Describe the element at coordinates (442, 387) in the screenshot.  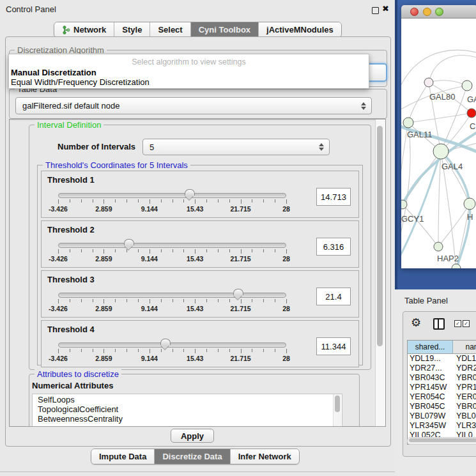
I see `table-row: YPR145WYPR1` at that location.